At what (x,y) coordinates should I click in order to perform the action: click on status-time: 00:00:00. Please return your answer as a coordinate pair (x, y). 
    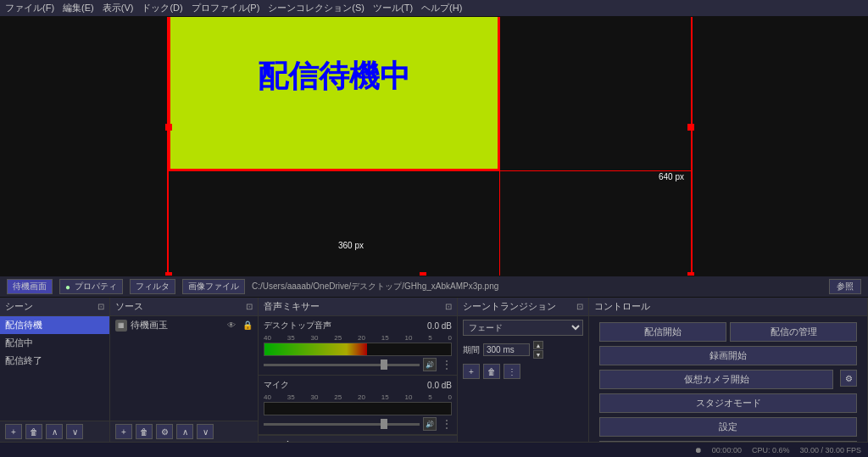
    Looking at the image, I should click on (727, 450).